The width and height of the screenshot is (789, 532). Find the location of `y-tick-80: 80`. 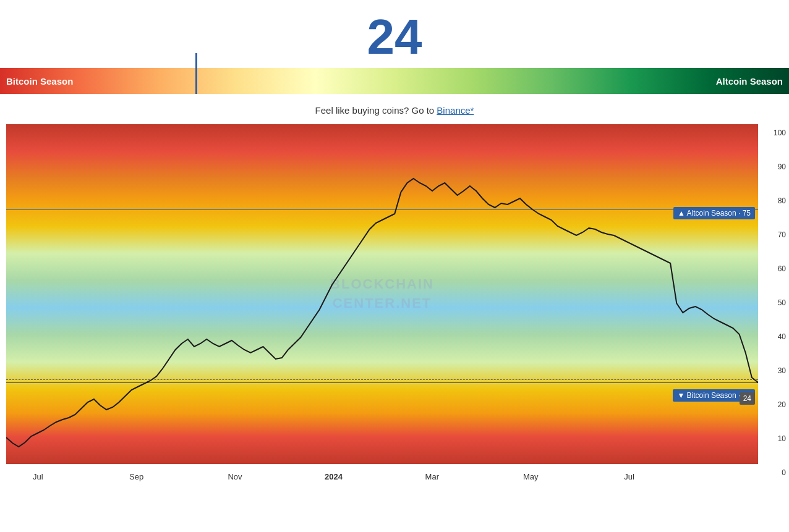

y-tick-80: 80 is located at coordinates (782, 201).